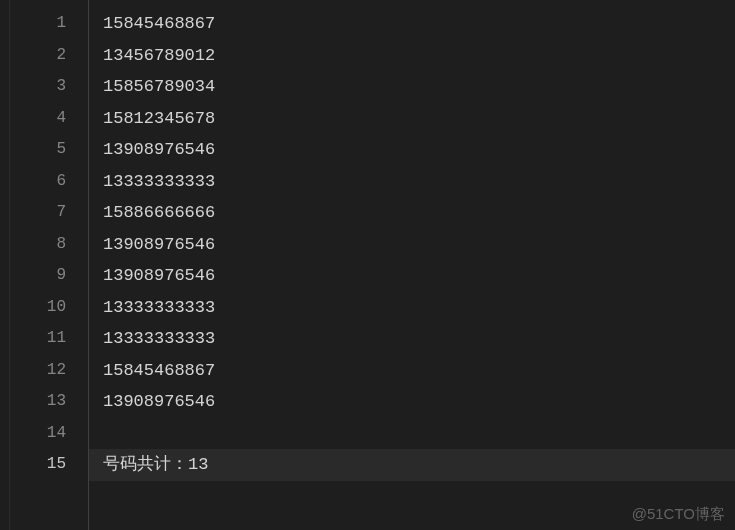  I want to click on line-number: 3, so click(49, 87).